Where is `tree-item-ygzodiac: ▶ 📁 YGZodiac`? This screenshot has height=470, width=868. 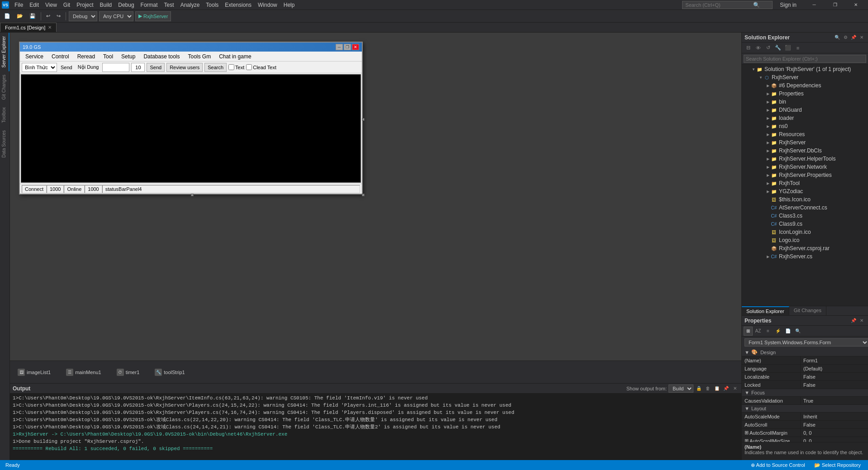 tree-item-ygzodiac: ▶ 📁 YGZodiac is located at coordinates (805, 191).